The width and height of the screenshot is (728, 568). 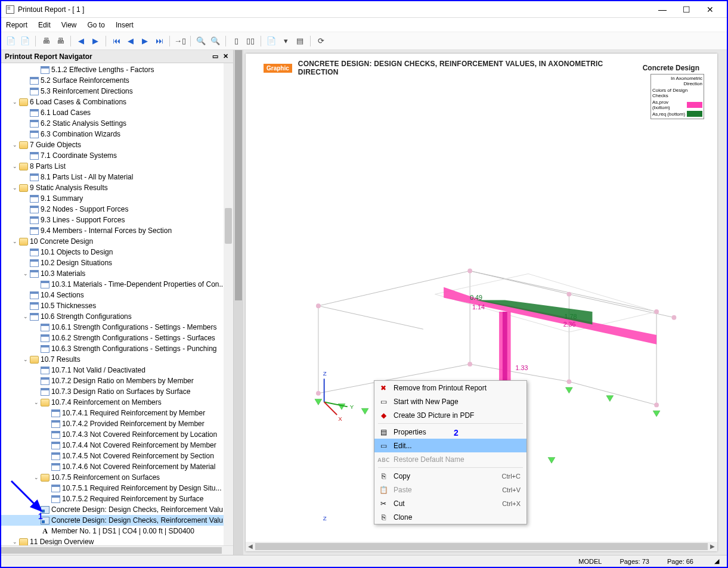 What do you see at coordinates (138, 456) in the screenshot?
I see `tree-item-label: 10.7.4.5 Not Covered Reinforcement by Se…` at bounding box center [138, 456].